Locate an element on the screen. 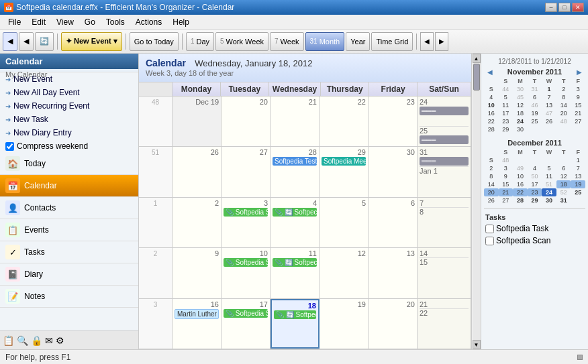 The image size is (588, 364). event-jan17: 📎 Softpedia S is located at coordinates (246, 314).